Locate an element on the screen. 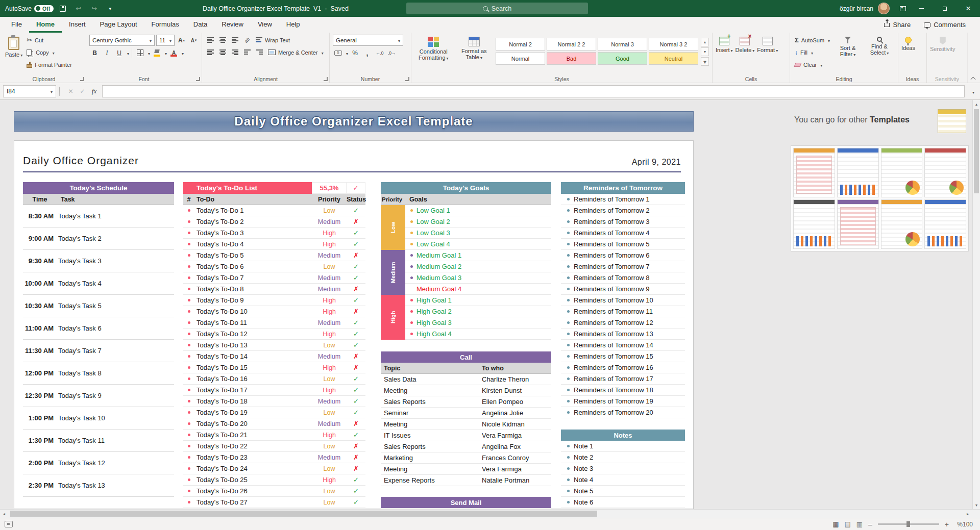 The width and height of the screenshot is (980, 530). call-row: Marketing Frances Conroy is located at coordinates (466, 458).